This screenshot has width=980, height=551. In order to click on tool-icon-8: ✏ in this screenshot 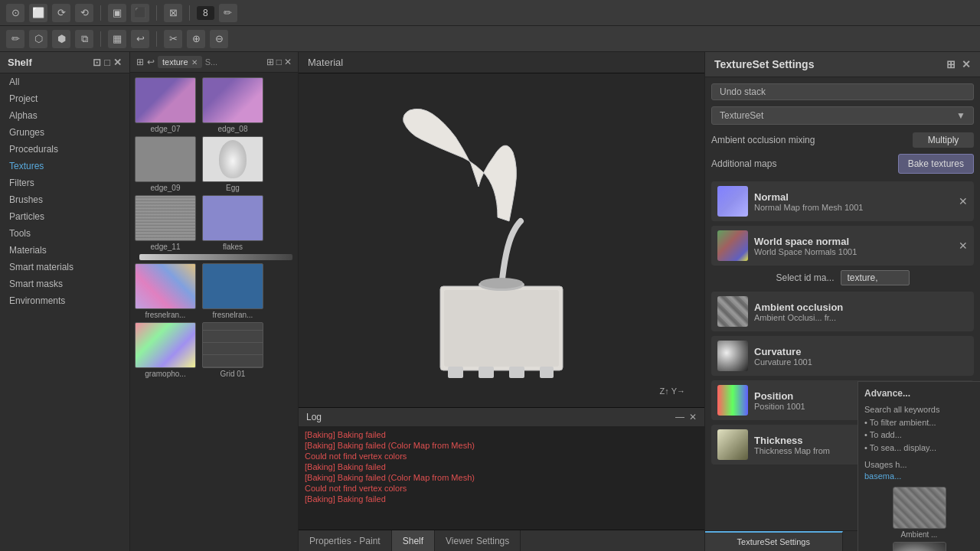, I will do `click(228, 13)`.